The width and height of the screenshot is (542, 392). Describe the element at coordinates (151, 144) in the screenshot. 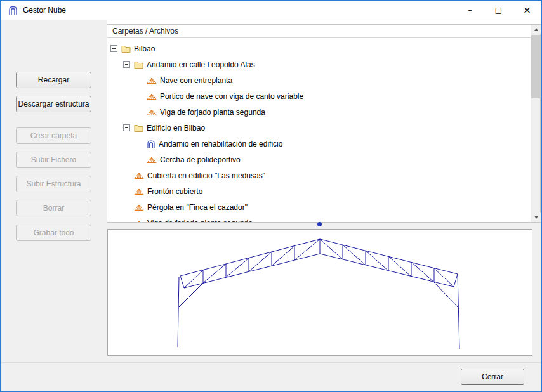

I see `arch-icon` at that location.